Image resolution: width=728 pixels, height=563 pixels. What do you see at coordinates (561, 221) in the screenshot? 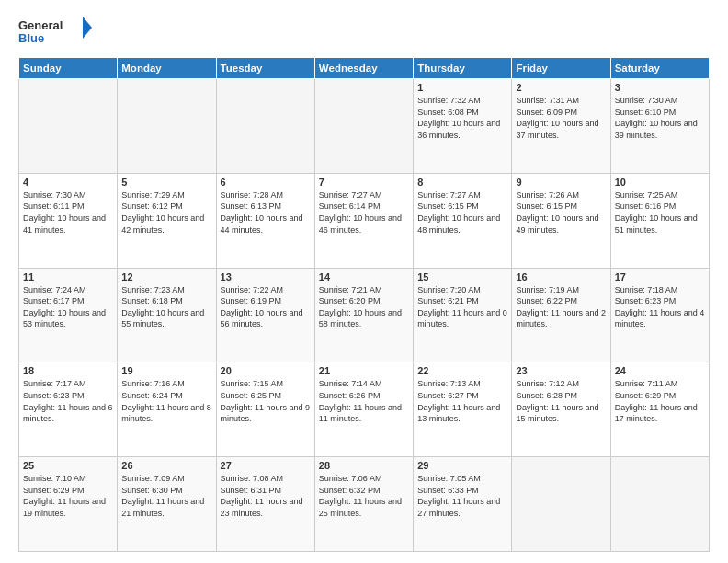
I see `calendar-cell: 9Sunrise: 7:26 AM Sunset: 6:15 PM Daylig…` at bounding box center [561, 221].